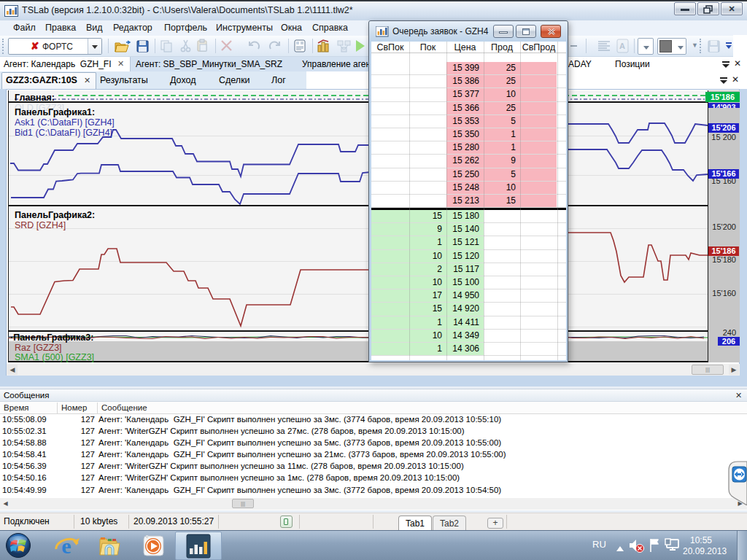 The width and height of the screenshot is (747, 560). Describe the element at coordinates (66, 545) in the screenshot. I see `svg-text: e` at that location.